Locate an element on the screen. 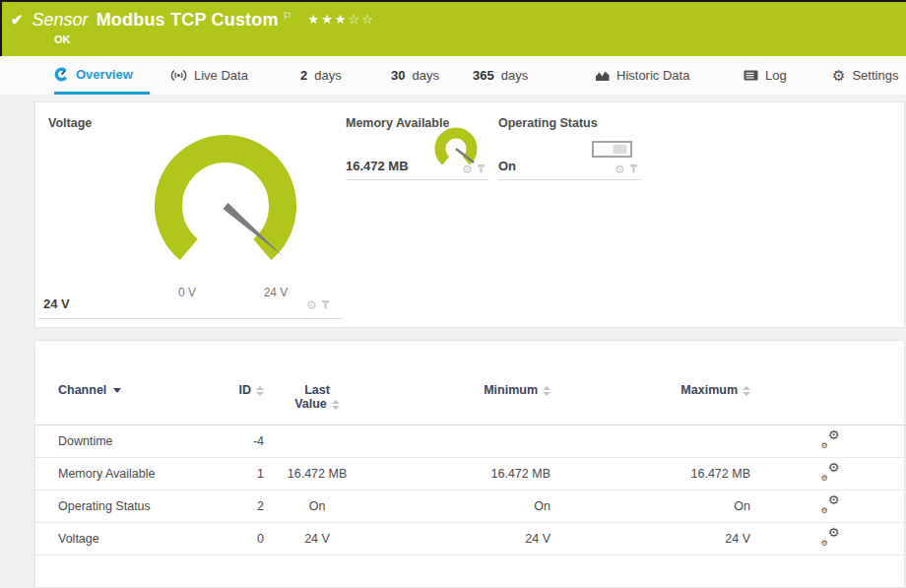 This screenshot has width=906, height=588. tab-bar: Overview Live Data 2 days 30 days 365 da… is located at coordinates (453, 75).